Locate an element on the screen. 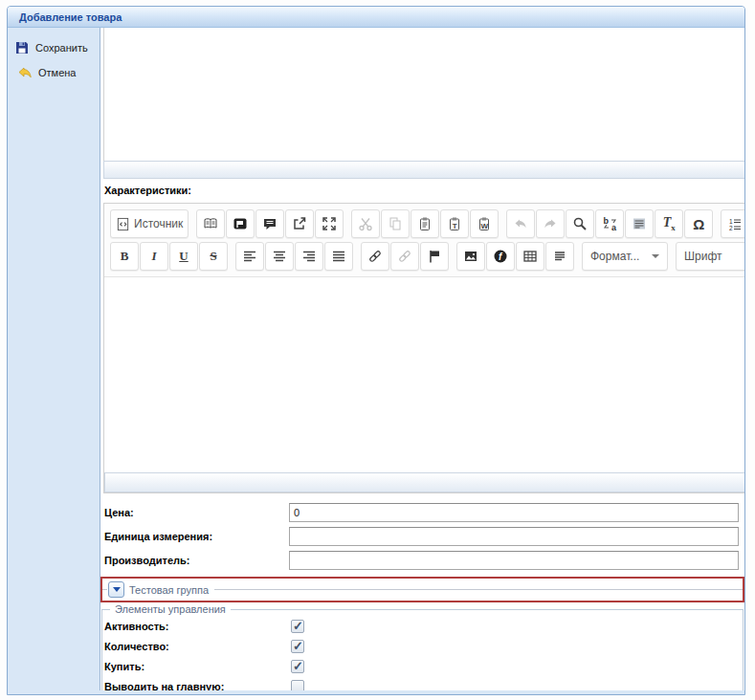  numbered-list-button: 1 2 is located at coordinates (733, 224).